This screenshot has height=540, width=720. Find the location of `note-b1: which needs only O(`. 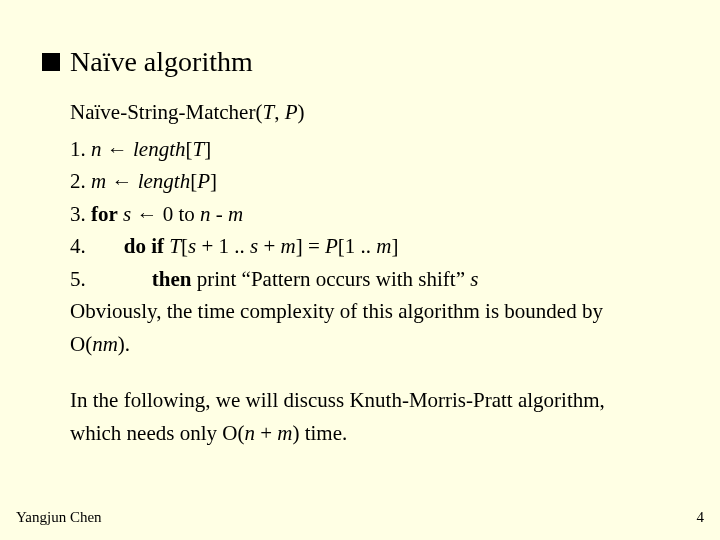

note-b1: which needs only O( is located at coordinates (157, 433).